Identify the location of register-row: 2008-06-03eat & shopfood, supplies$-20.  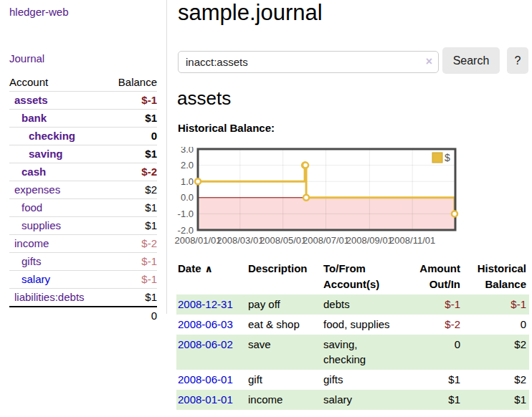
(353, 325).